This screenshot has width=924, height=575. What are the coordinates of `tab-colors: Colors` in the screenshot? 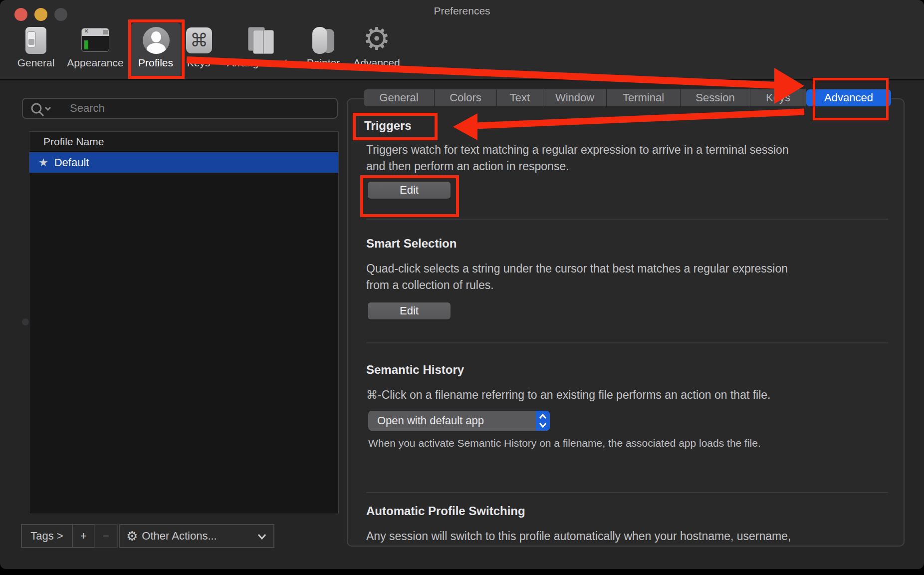 It's located at (466, 98).